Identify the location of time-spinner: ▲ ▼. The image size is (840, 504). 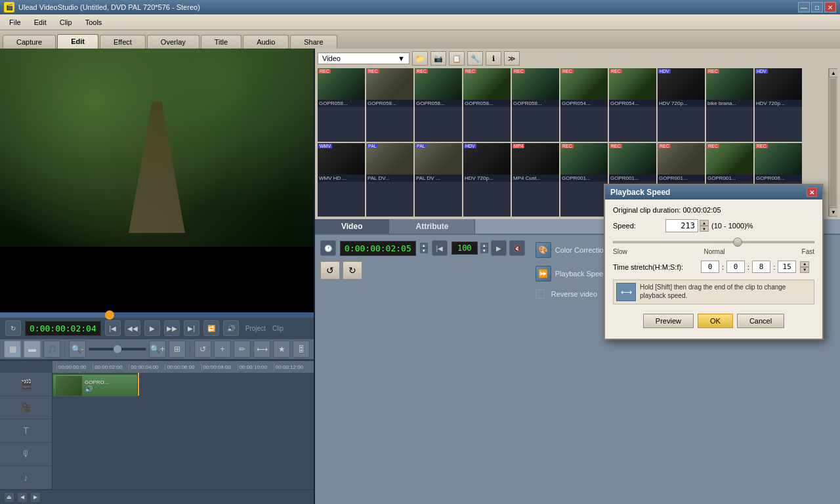
(805, 267).